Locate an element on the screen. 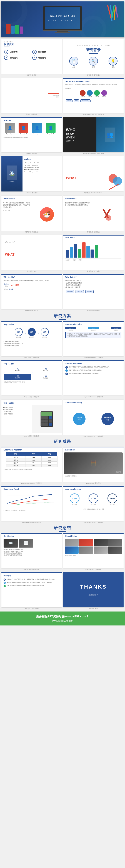 This screenshot has height=868, width=125. why1-slide: Why do this? HOW WHO WHAT WHEN WHY is located at coordinates (32, 252).